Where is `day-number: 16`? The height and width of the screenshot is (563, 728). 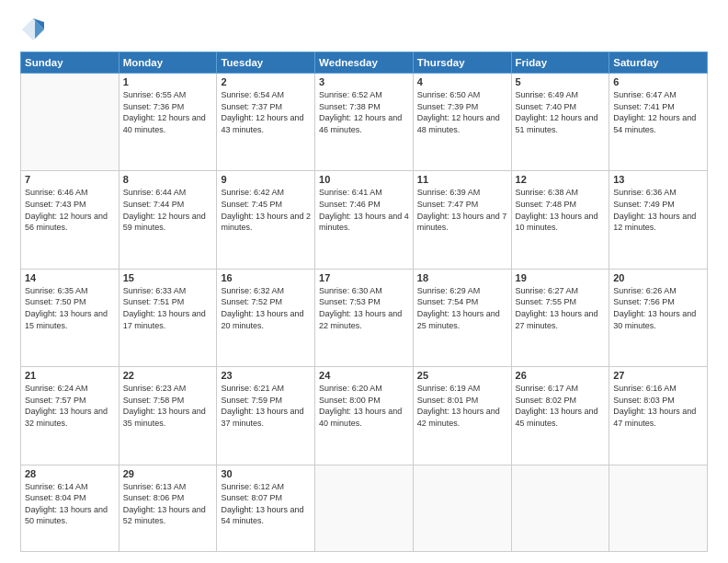 day-number: 16 is located at coordinates (266, 278).